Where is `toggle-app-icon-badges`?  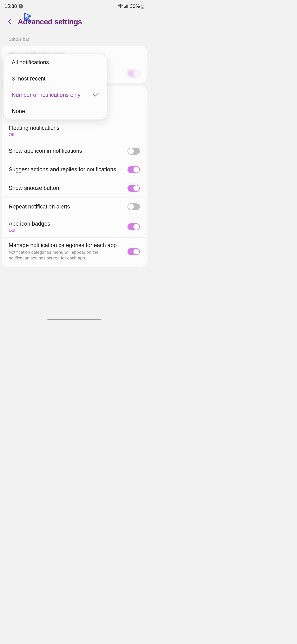
toggle-app-icon-badges is located at coordinates (134, 227).